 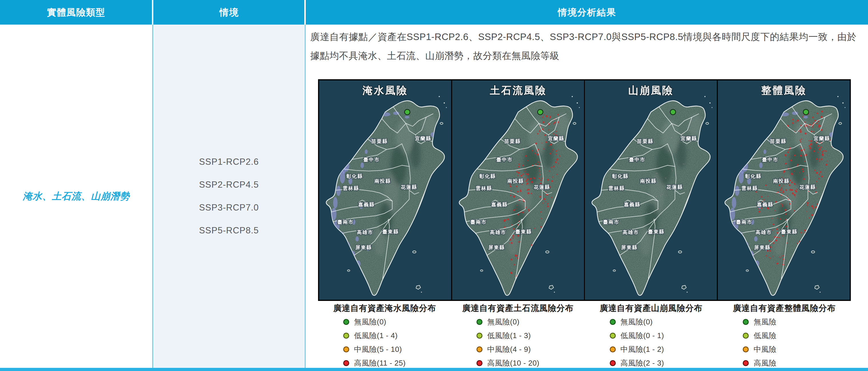 I want to click on legend-item: 低風險, so click(x=797, y=336).